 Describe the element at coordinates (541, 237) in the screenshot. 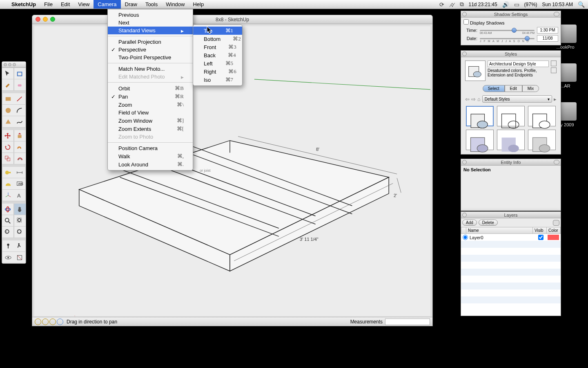

I see `layer-visible-checkbox` at that location.